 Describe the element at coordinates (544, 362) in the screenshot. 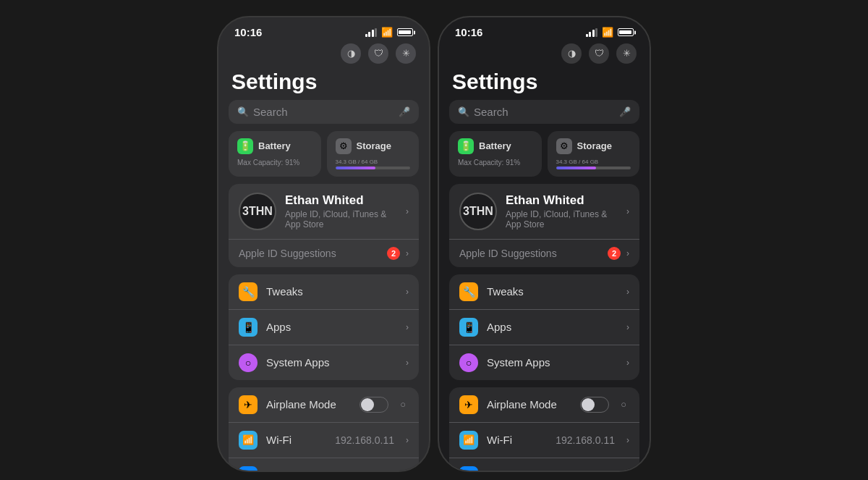

I see `right-system-apps-item: ○ System Apps ›` at that location.